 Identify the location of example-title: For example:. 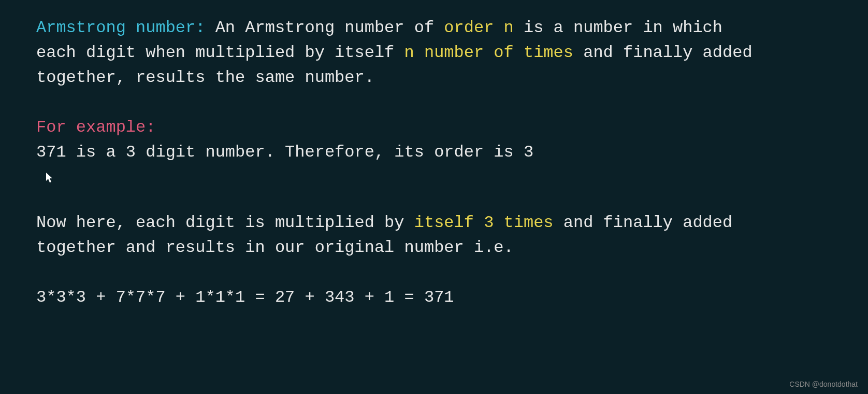
(399, 128).